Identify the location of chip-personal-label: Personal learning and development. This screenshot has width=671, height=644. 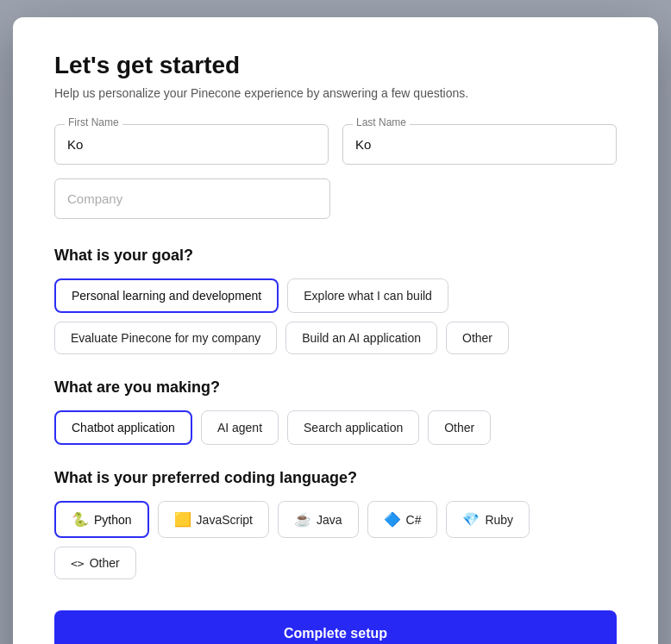
(166, 296).